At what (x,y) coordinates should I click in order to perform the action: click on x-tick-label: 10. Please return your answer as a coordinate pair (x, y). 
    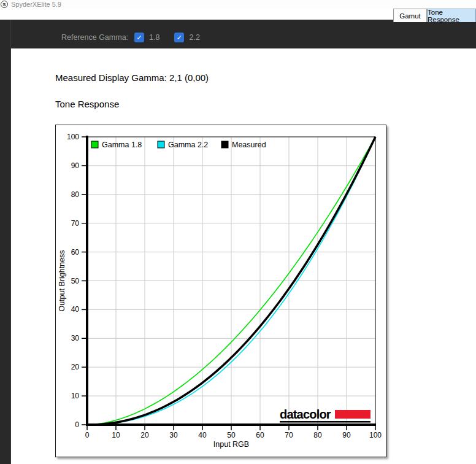
    Looking at the image, I should click on (116, 435).